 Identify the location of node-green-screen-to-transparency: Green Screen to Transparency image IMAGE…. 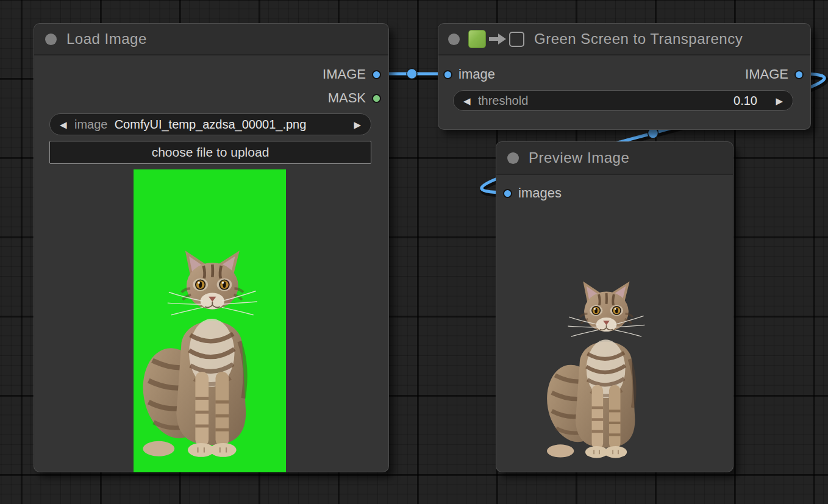
(624, 77).